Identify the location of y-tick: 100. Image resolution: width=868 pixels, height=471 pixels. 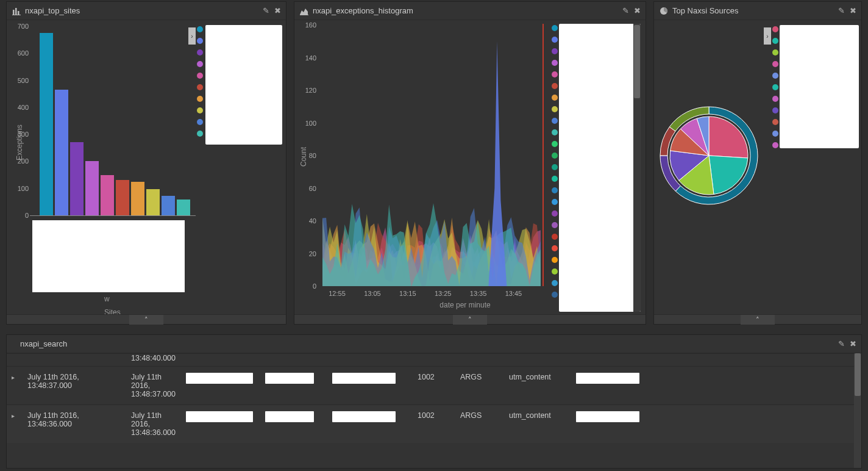
(307, 123).